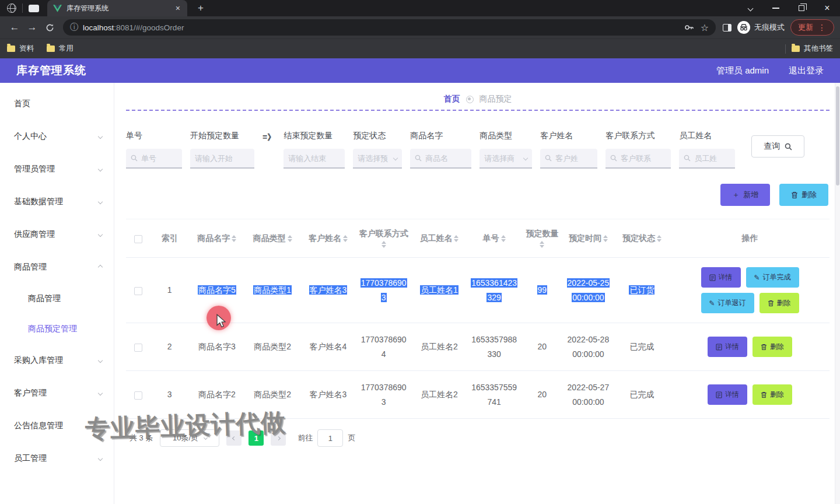 Image resolution: width=840 pixels, height=504 pixels. What do you see at coordinates (221, 321) in the screenshot?
I see `mouse-cursor` at bounding box center [221, 321].